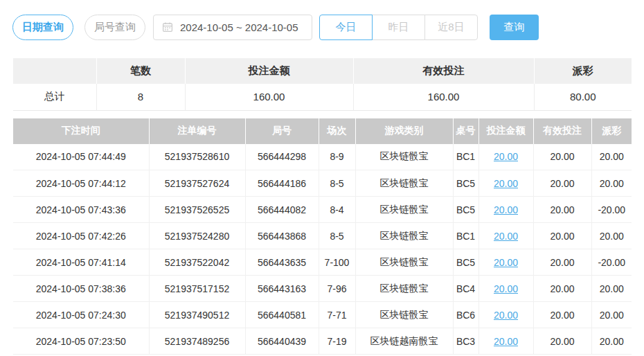  What do you see at coordinates (323, 84) in the screenshot?
I see `summary-table: 笔数 投注金额 有效投注 派彩 总计 8 160.00 160.00 80.00` at bounding box center [323, 84].